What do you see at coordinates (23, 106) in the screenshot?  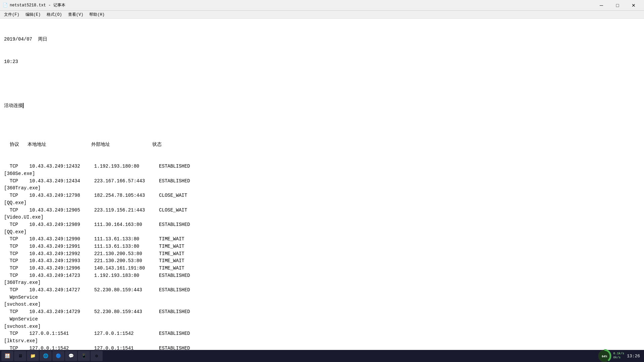 I see `cursor` at bounding box center [23, 106].